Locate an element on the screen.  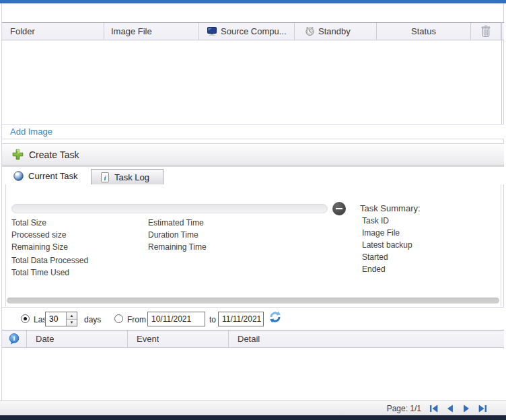
tab-task-log-label: Task Log is located at coordinates (132, 178).